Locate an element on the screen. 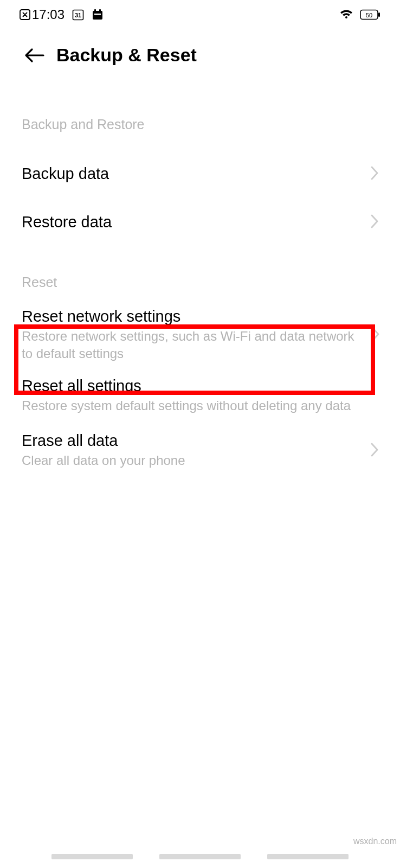  event-icon is located at coordinates (98, 15).